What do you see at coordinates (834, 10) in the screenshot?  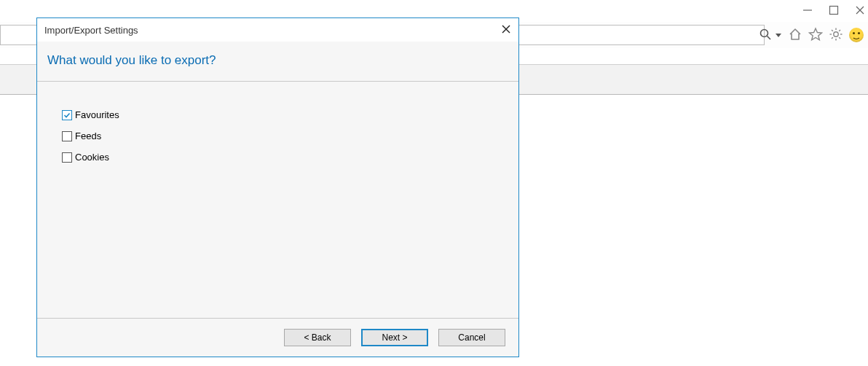 I see `maximize-icon` at bounding box center [834, 10].